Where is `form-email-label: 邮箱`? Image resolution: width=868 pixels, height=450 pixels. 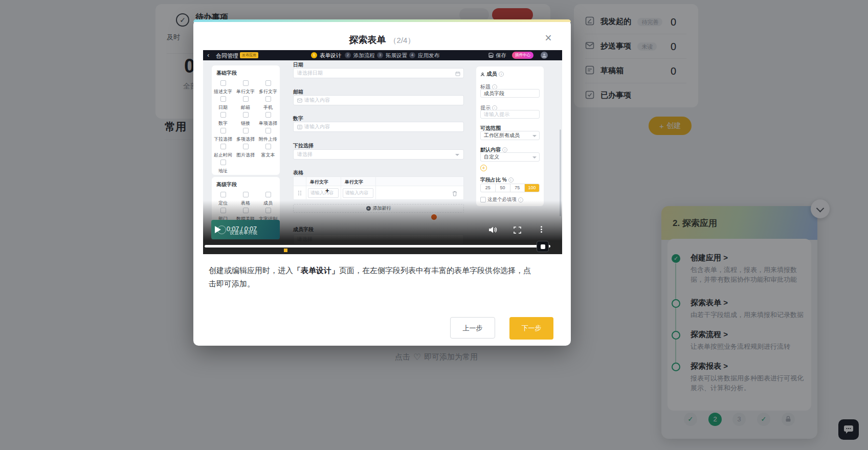 form-email-label: 邮箱 is located at coordinates (298, 92).